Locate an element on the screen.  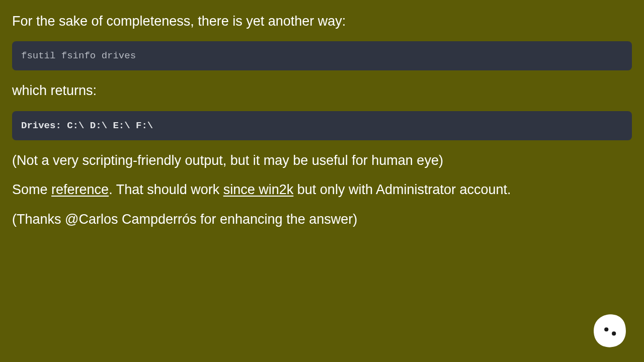
returns-paragraph: which returns: is located at coordinates (322, 90).